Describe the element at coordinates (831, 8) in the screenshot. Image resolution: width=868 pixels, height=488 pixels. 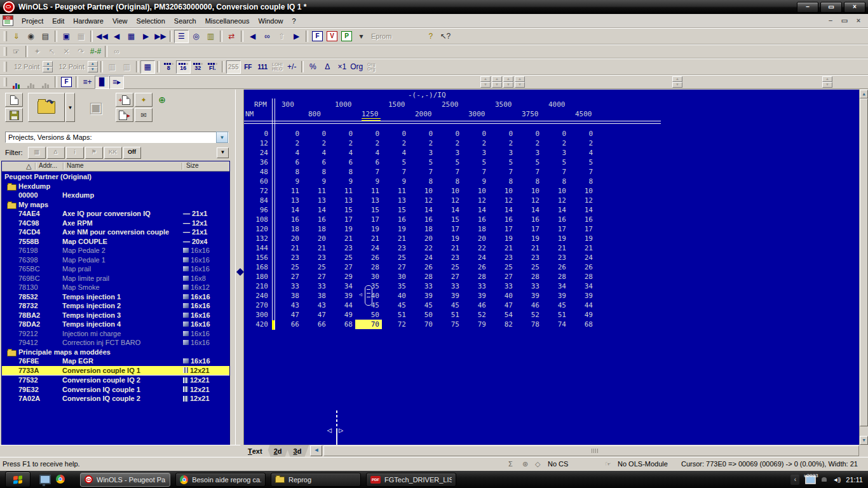
I see `restore-button: ▭` at that location.